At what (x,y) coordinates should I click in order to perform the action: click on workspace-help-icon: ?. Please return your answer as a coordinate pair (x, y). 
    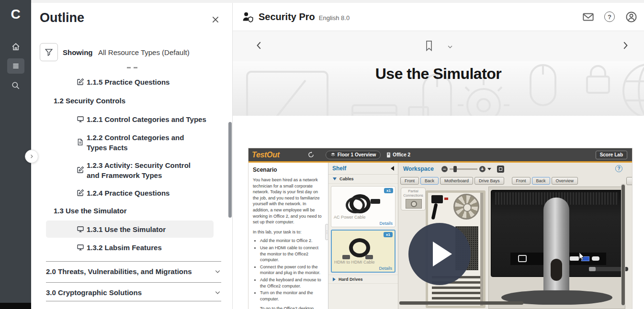
    Looking at the image, I should click on (619, 168).